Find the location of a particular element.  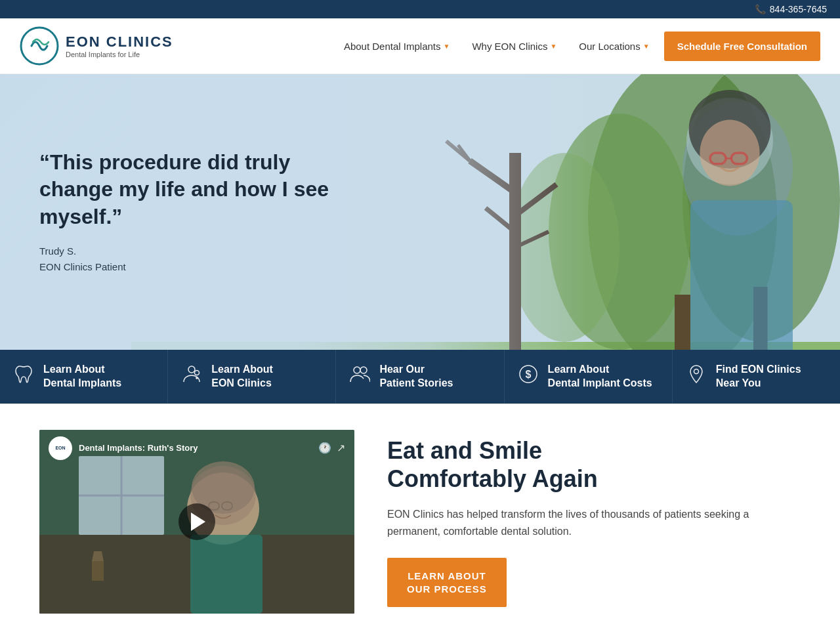

quick-link-implant-costs: $ Learn AboutDental Implant Costs is located at coordinates (589, 377).